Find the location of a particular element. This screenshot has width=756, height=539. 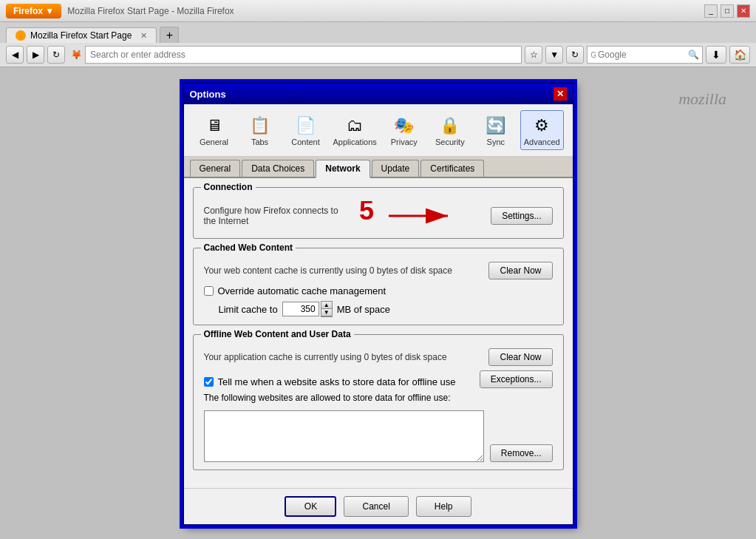

toolbar-item-advanced: ⚙ Advanced is located at coordinates (542, 130).